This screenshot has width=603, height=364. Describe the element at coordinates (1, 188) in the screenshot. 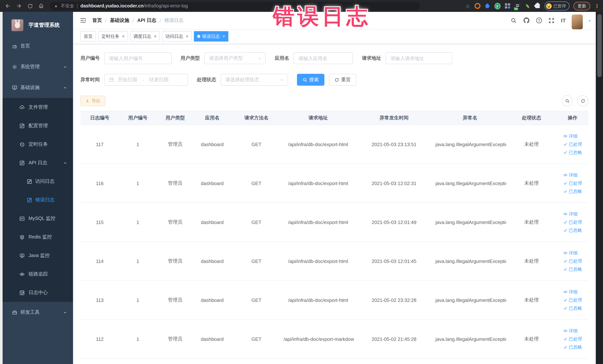

I see `window-edge-strip` at that location.